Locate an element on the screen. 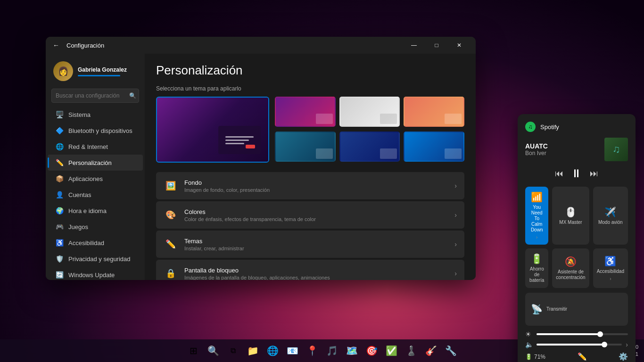 Image resolution: width=644 pixels, height=362 pixels. window-titlebar: ← Configuración — □ ✕ is located at coordinates (261, 45).